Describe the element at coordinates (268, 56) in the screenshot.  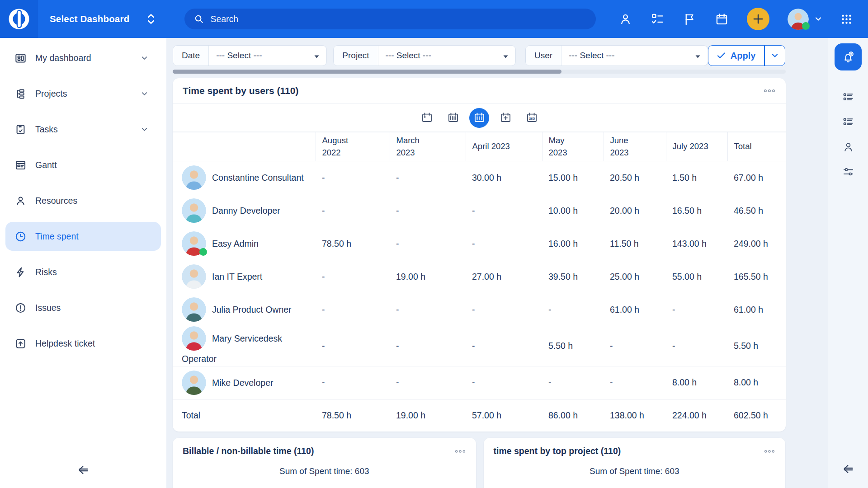
I see `date-select: --- Select ---` at that location.